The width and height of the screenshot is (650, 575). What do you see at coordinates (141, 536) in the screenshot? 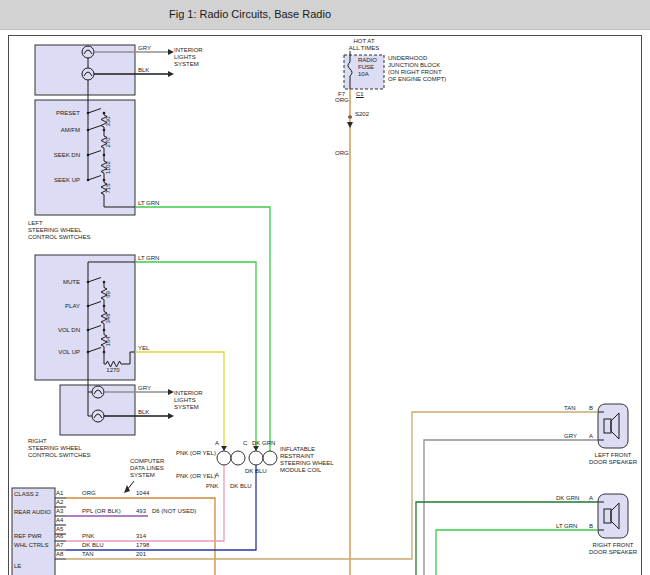
I see `circuit-number: 314` at bounding box center [141, 536].